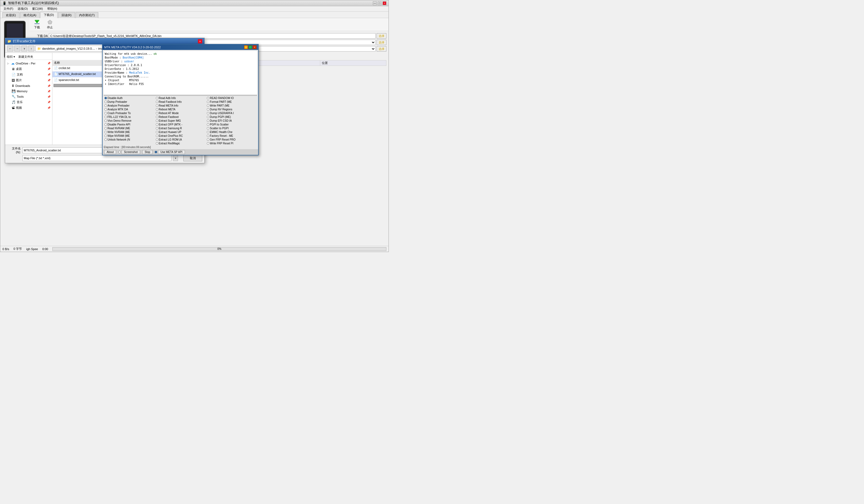 This screenshot has width=864, height=504. Describe the element at coordinates (129, 102) in the screenshot. I see `opt-dump-preloader: Dump Preloader` at that location.